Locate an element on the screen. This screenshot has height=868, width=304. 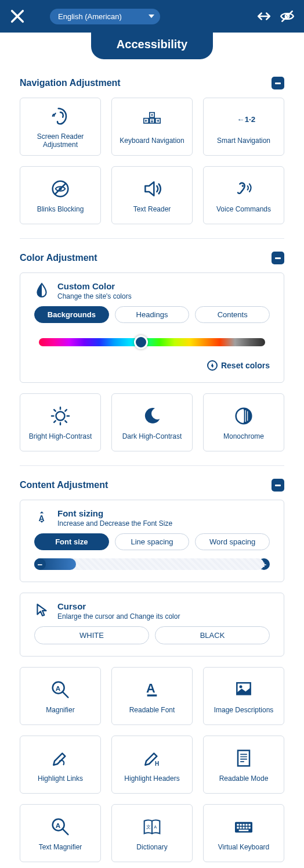
cursor-subtitle: Enlarge the cursor and Change its color is located at coordinates (118, 616).